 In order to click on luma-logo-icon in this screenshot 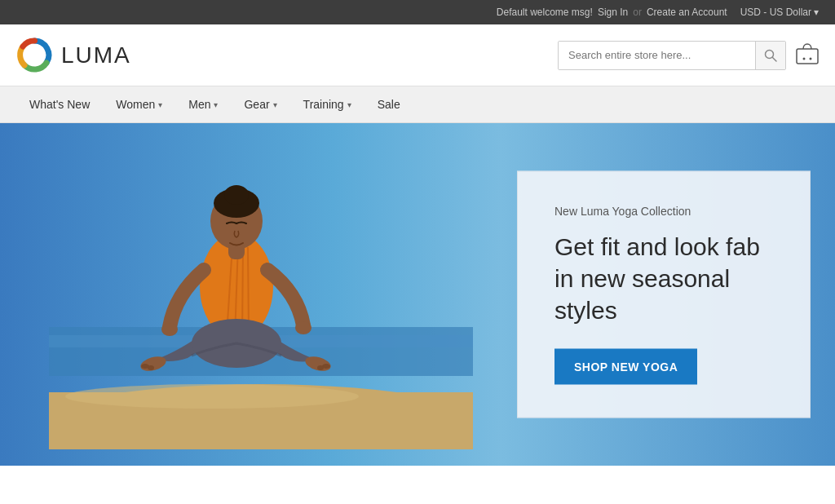, I will do `click(34, 55)`.